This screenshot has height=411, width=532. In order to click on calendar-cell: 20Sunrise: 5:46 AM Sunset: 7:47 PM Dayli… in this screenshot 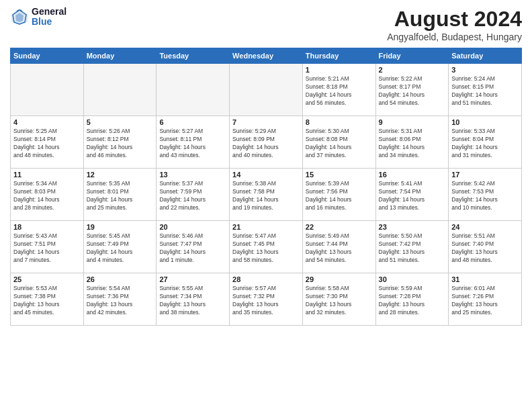, I will do `click(193, 247)`.